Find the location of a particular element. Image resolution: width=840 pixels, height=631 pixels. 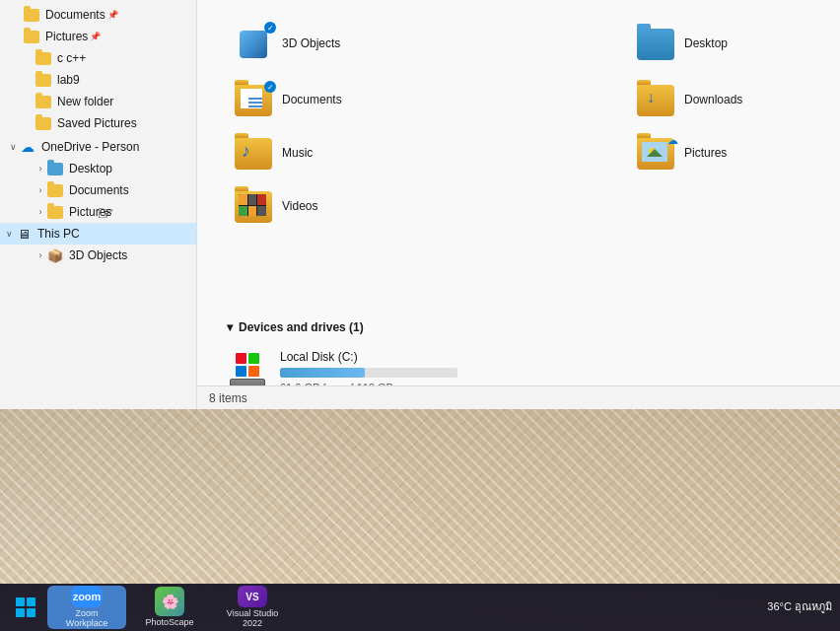

sidebar-item-pictures-pinned: Pictures 📌 is located at coordinates (99, 36).